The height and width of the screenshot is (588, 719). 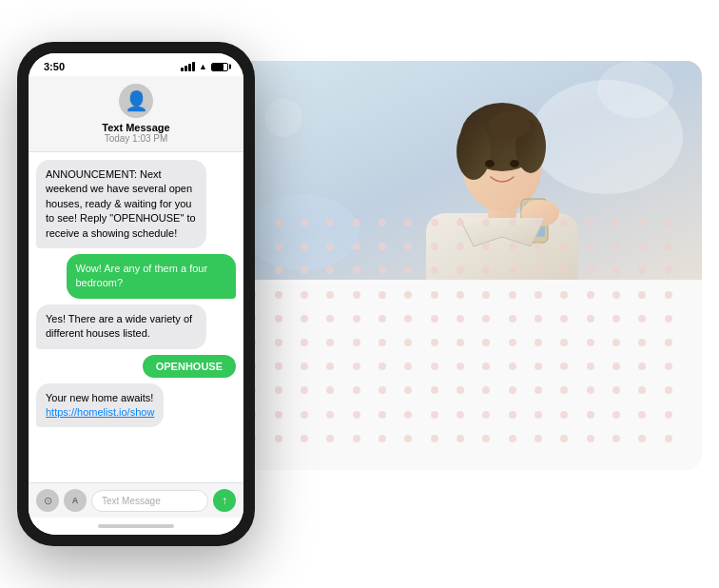 I want to click on message-4-keyword: OPENHOUSE, so click(x=189, y=366).